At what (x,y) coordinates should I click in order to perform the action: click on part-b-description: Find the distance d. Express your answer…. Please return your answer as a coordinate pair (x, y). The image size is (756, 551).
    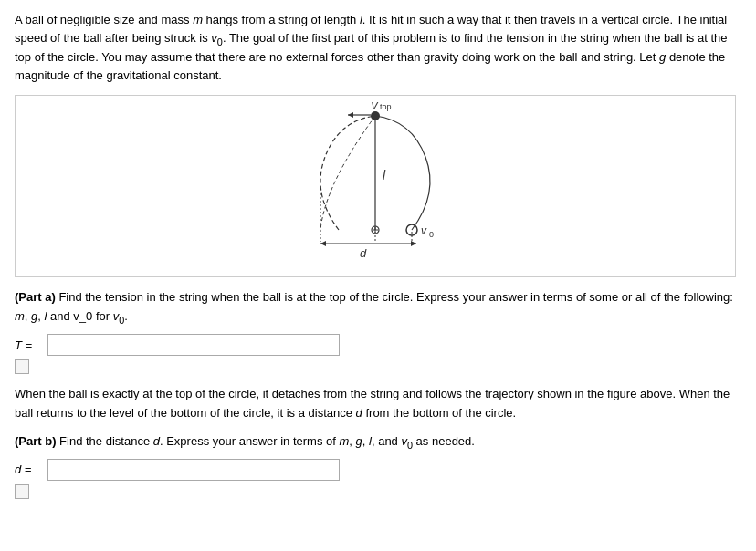
    Looking at the image, I should click on (266, 442).